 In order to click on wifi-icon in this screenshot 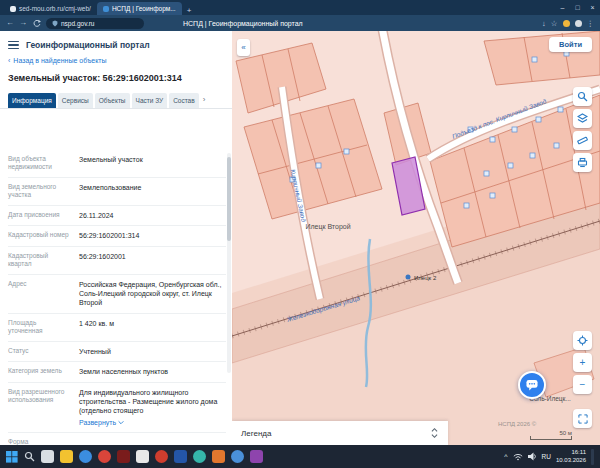, I will do `click(518, 457)`.